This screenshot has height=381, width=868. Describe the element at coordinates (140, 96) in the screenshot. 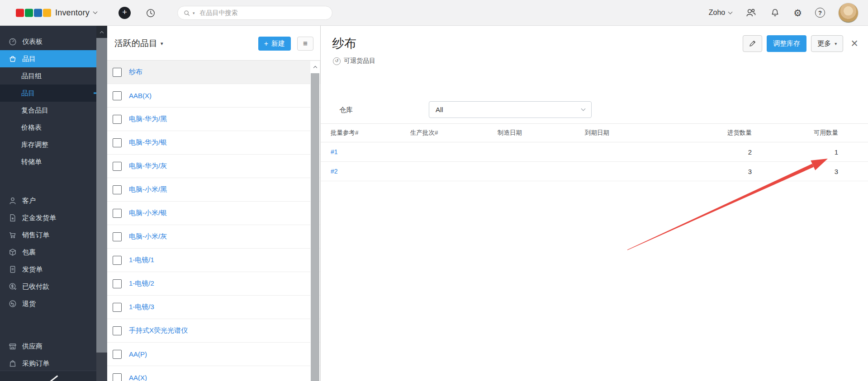

I see `item-name-link: AAB(X)` at that location.